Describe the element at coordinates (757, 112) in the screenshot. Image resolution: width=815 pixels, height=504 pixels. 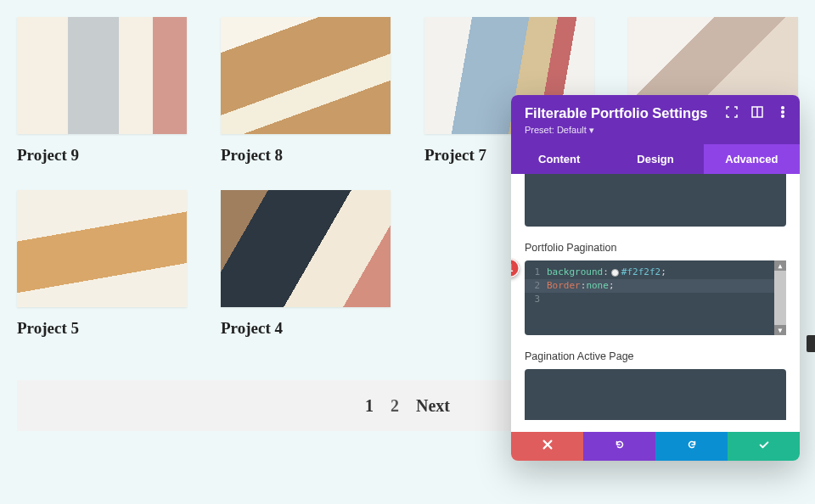
I see `header-icon-group` at that location.